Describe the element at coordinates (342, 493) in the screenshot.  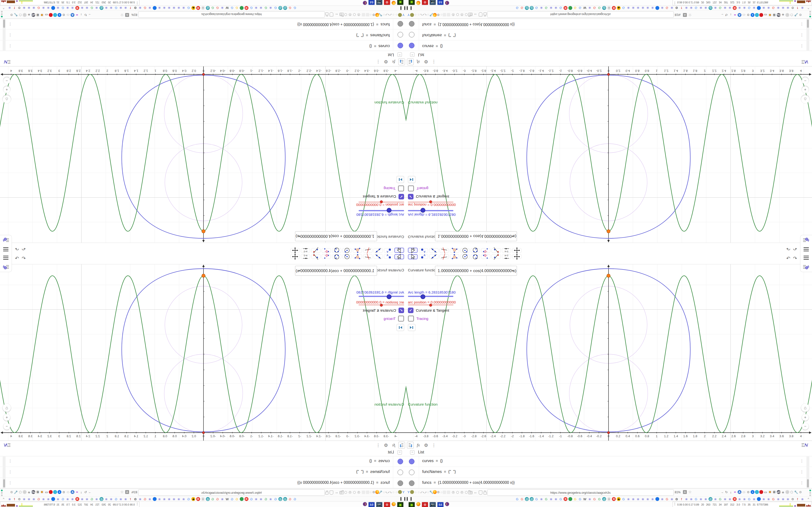
I see `folder-icon` at that location.